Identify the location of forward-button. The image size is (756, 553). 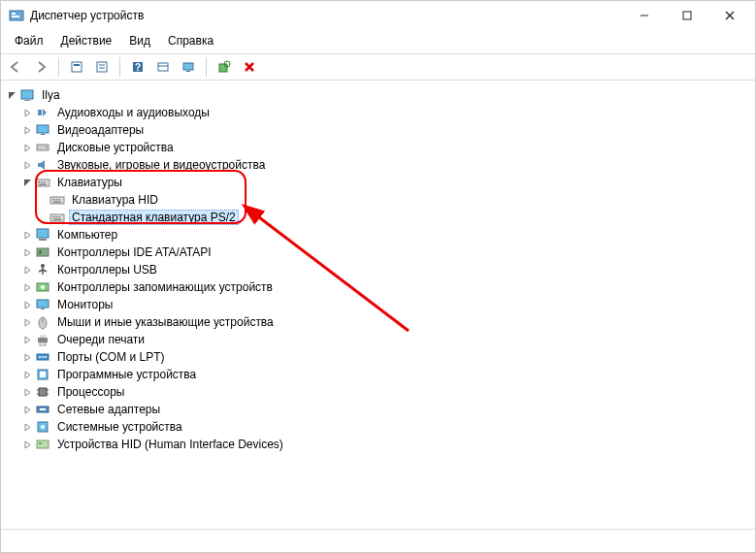
(41, 67).